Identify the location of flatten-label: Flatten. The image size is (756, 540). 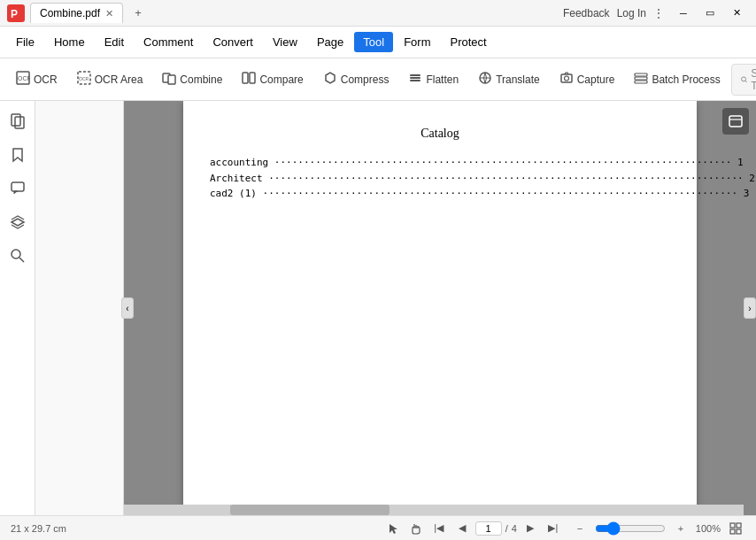
(443, 80).